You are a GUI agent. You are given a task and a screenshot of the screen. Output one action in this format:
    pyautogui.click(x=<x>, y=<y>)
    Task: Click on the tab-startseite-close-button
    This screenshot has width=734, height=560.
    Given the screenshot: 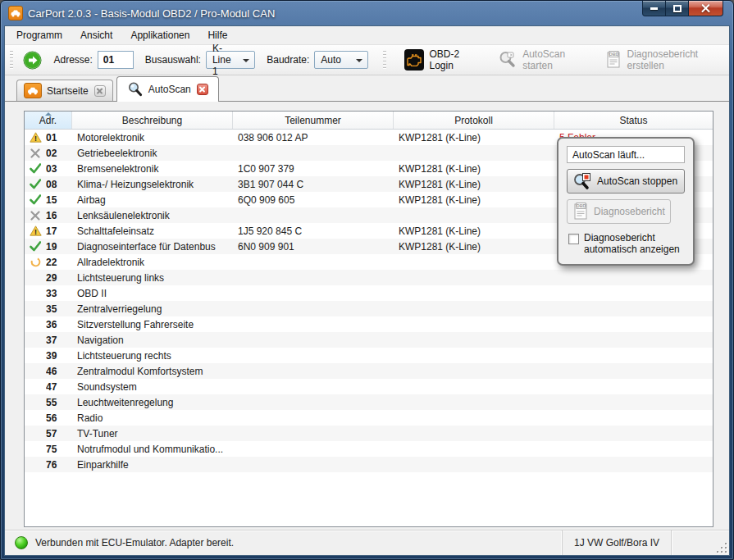 What is the action you would take?
    pyautogui.click(x=100, y=91)
    